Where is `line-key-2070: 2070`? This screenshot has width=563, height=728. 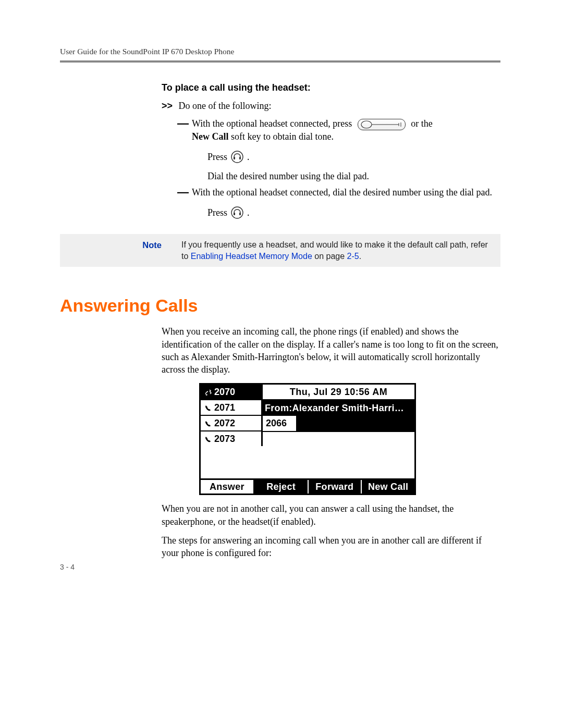 line-key-2070: 2070 is located at coordinates (231, 392).